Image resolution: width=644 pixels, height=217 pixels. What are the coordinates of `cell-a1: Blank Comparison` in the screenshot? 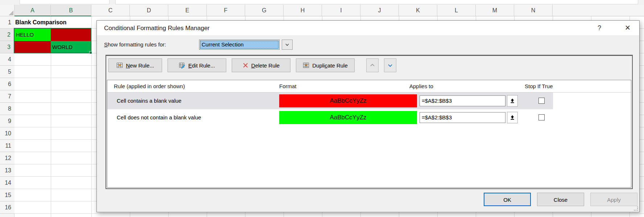 It's located at (59, 22).